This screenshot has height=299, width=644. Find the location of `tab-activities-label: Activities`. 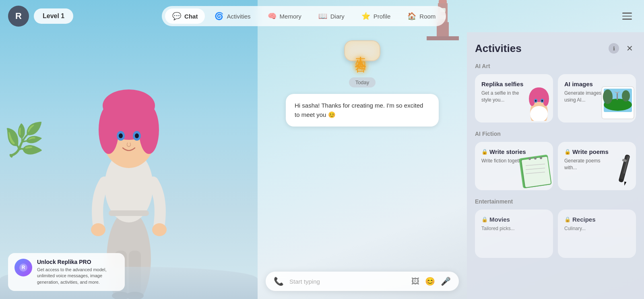

tab-activities-label: Activities is located at coordinates (238, 16).